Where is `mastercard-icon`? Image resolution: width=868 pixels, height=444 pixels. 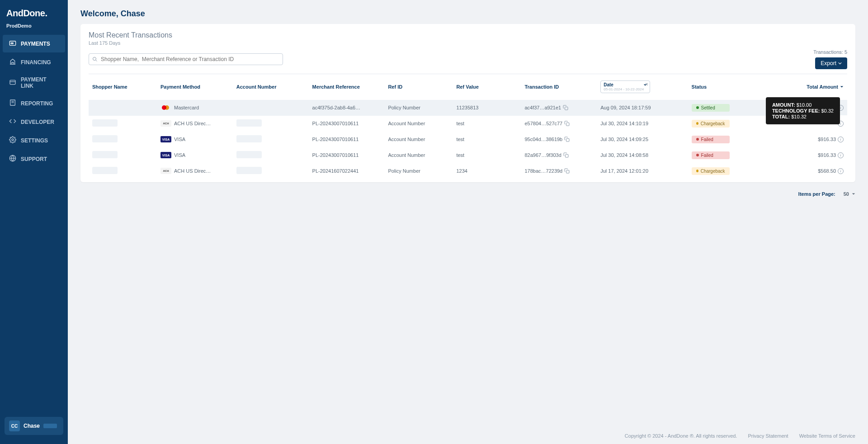 mastercard-icon is located at coordinates (166, 108).